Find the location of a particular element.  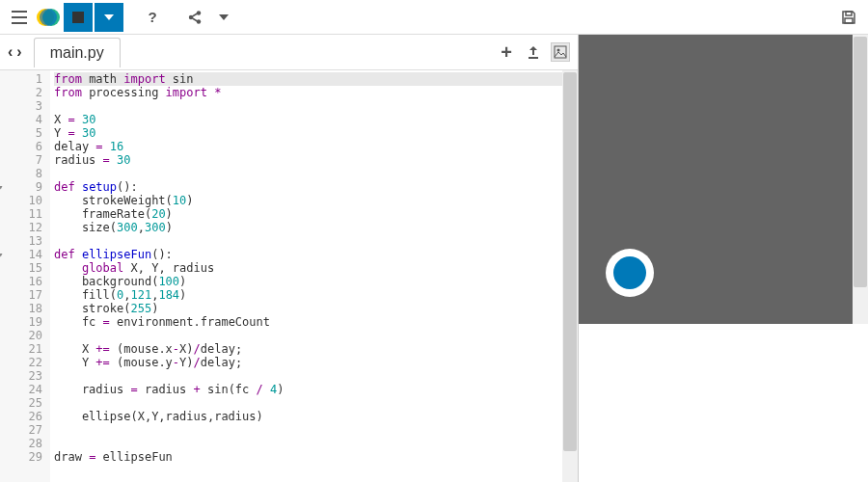

add-file-button: + is located at coordinates (506, 52).